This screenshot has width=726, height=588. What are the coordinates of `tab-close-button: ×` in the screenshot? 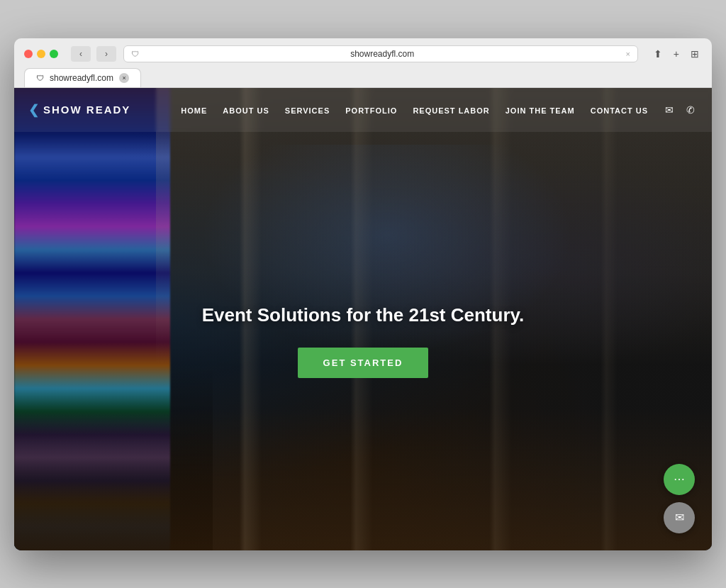 It's located at (124, 78).